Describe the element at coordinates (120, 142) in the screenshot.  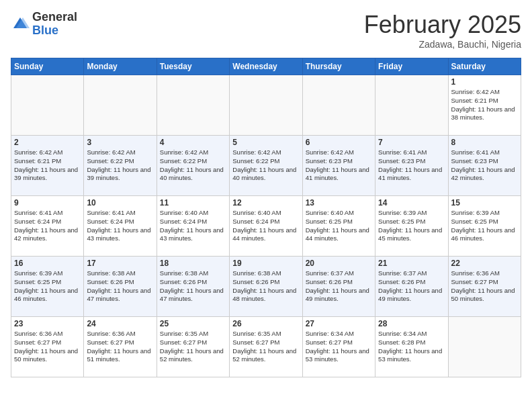
I see `day-number: 3` at that location.